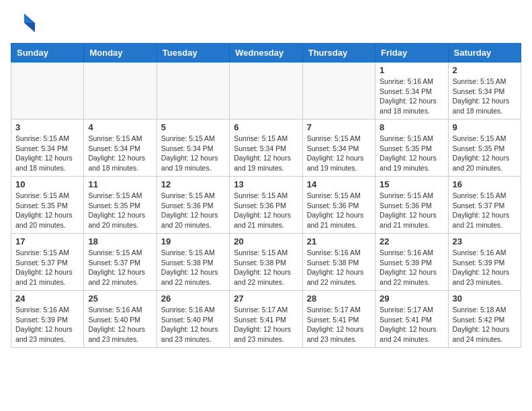  What do you see at coordinates (48, 148) in the screenshot?
I see `calendar-cell: 3Sunrise: 5:15 AM Sunset: 5:34 PM Daylig…` at bounding box center [48, 148].